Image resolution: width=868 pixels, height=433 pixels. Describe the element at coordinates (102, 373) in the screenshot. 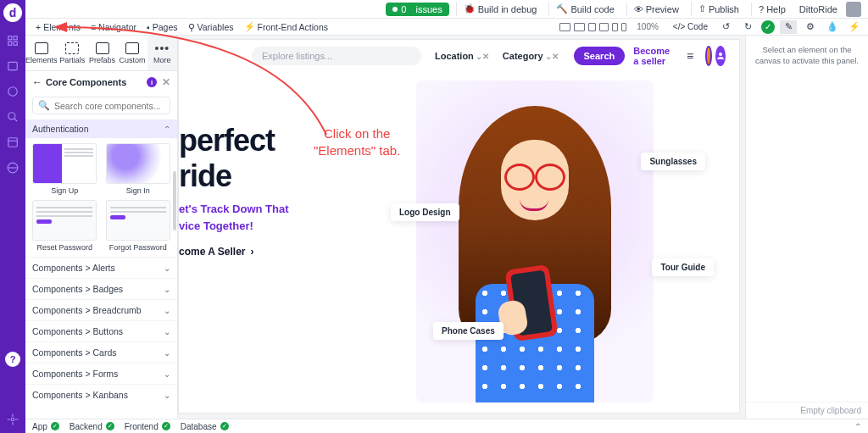

I see `section-forms: Components > Forms⌄` at that location.